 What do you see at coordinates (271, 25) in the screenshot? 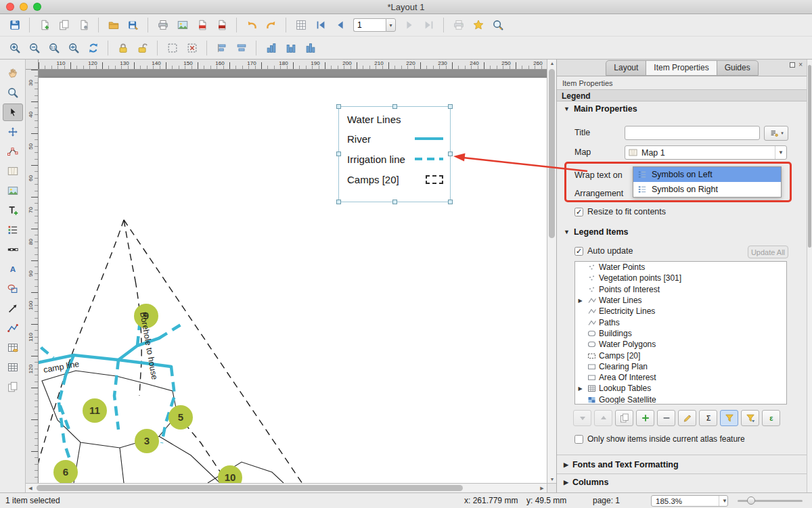
I see `redo` at bounding box center [271, 25].